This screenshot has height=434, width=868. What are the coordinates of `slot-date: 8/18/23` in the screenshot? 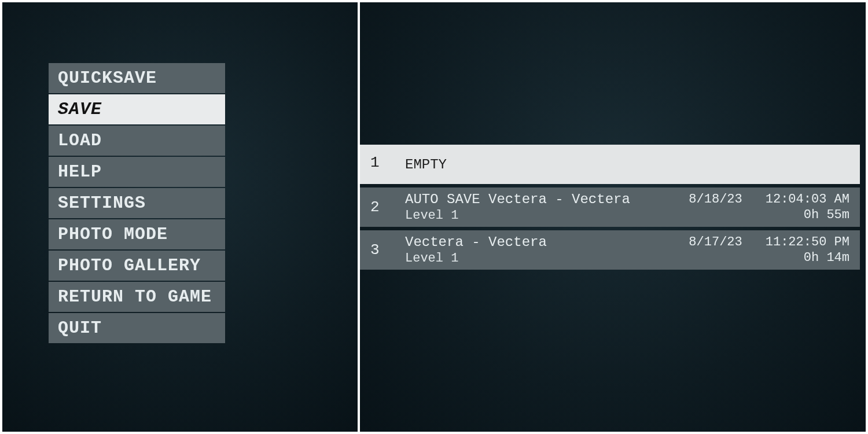 It's located at (715, 199).